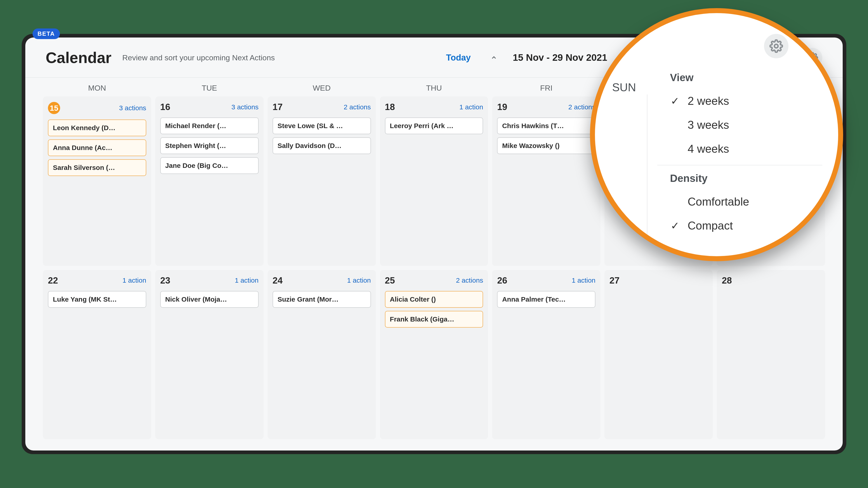 This screenshot has width=868, height=488. Describe the element at coordinates (97, 148) in the screenshot. I see `action-chip: Anna Dunne (Ac…` at that location.